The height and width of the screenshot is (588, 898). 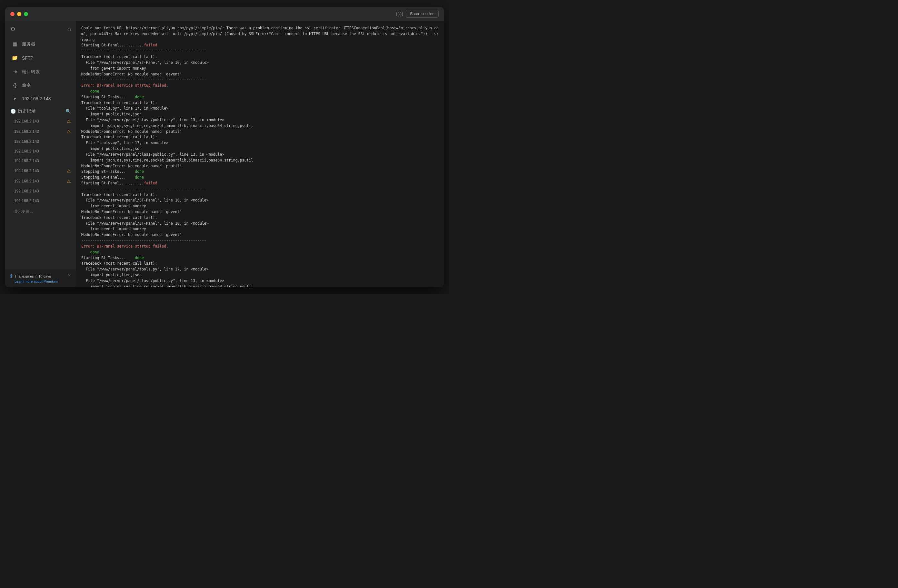 What do you see at coordinates (69, 121) in the screenshot?
I see `warn-icon-0: ⚠` at bounding box center [69, 121].